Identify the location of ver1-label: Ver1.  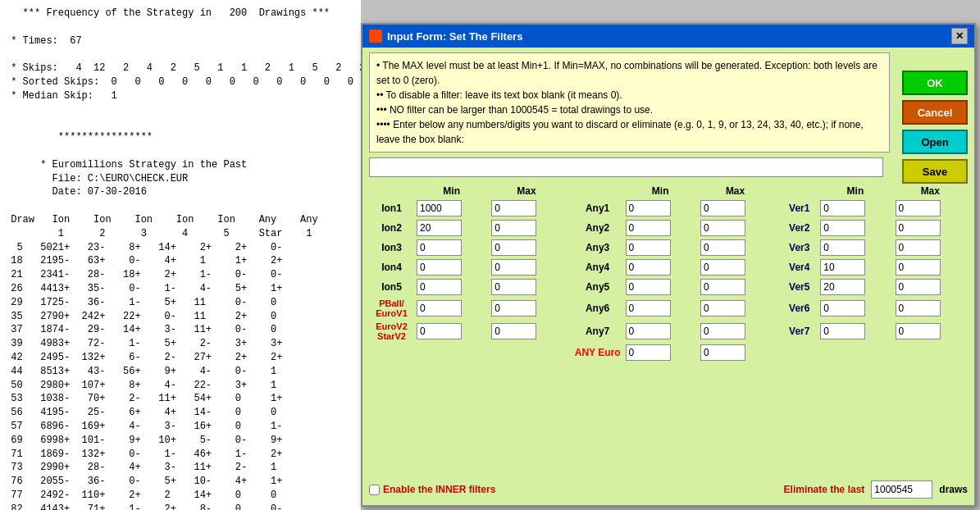
(799, 208).